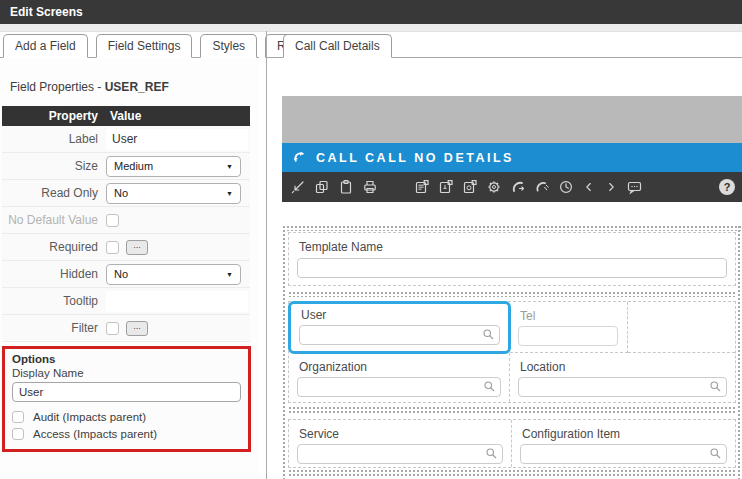 This screenshot has width=742, height=479. What do you see at coordinates (400, 378) in the screenshot?
I see `field-cell-organization: Organization` at bounding box center [400, 378].